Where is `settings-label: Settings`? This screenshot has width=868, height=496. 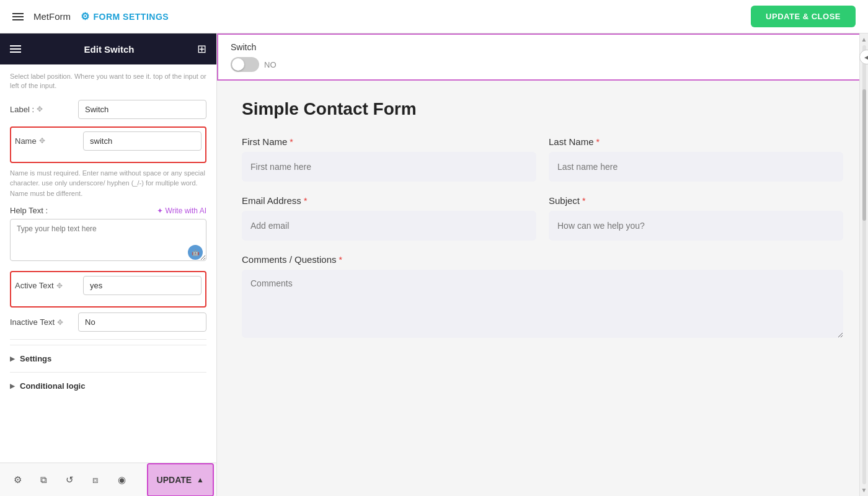
settings-label: Settings is located at coordinates (36, 358).